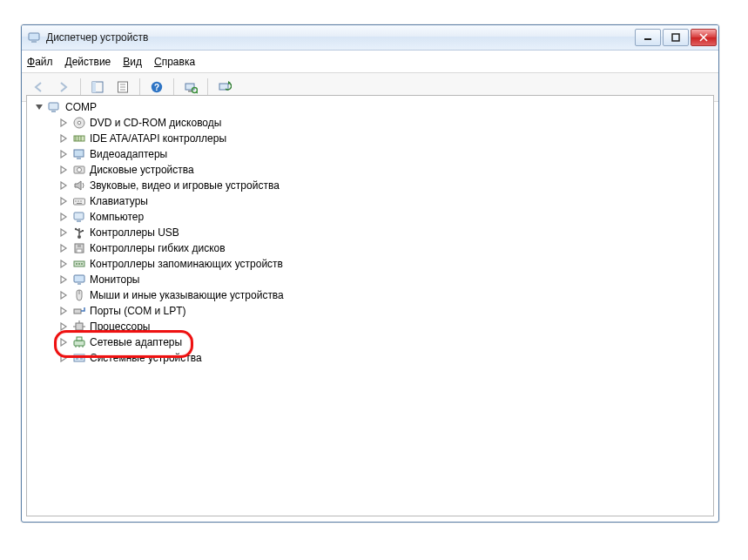 The height and width of the screenshot is (560, 748). Describe the element at coordinates (386, 342) in the screenshot. I see `tree-item: Сетевые адаптеры` at that location.